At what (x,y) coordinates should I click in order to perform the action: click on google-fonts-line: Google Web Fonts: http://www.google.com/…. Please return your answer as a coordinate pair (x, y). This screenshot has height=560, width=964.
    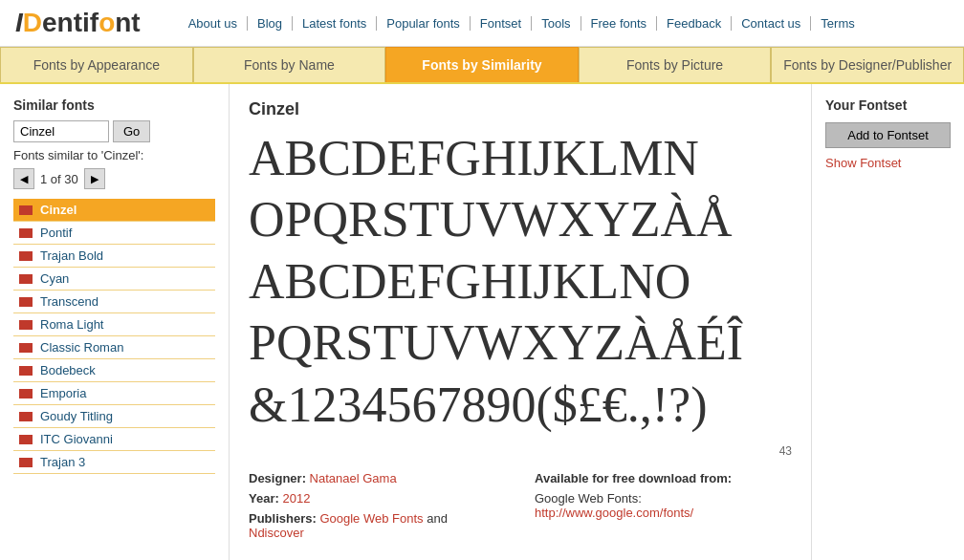
    Looking at the image, I should click on (664, 506).